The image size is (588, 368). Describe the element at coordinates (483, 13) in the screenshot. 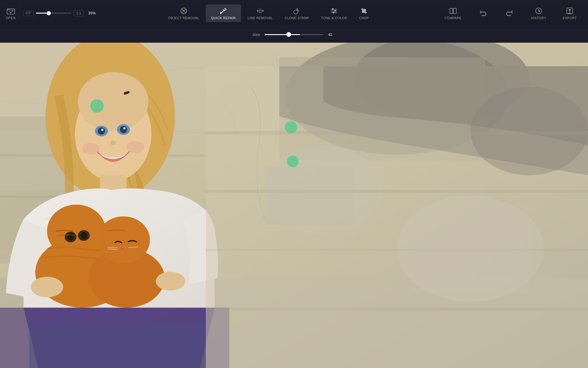

I see `undo-icon` at that location.